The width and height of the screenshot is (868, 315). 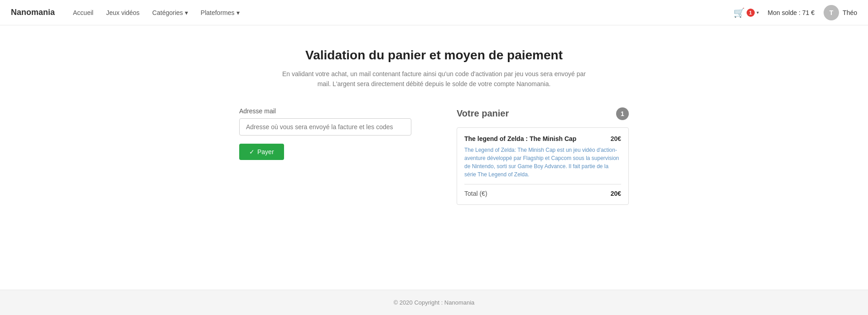 What do you see at coordinates (520, 139) in the screenshot?
I see `cart-item-name: The legend of Zelda : The Minish Cap` at bounding box center [520, 139].